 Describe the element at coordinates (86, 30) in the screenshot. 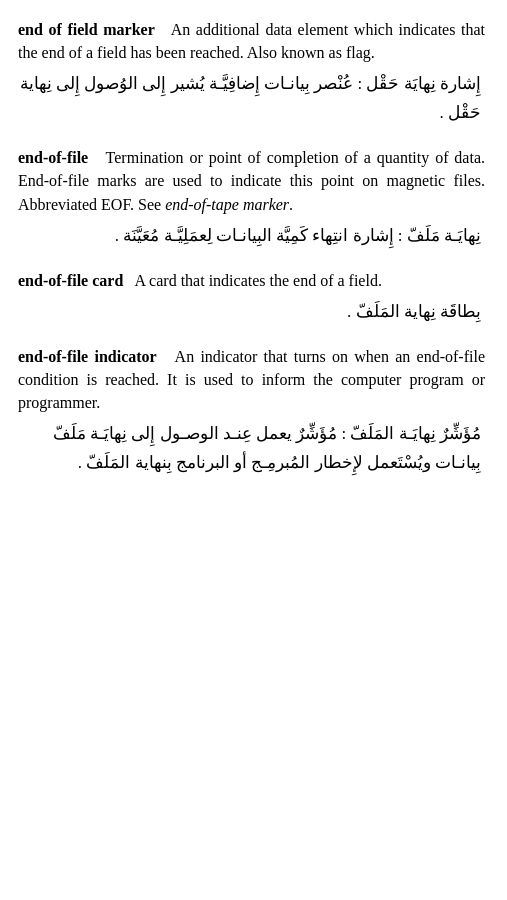

I see `term-end-of-field-marker: end of field marker` at that location.